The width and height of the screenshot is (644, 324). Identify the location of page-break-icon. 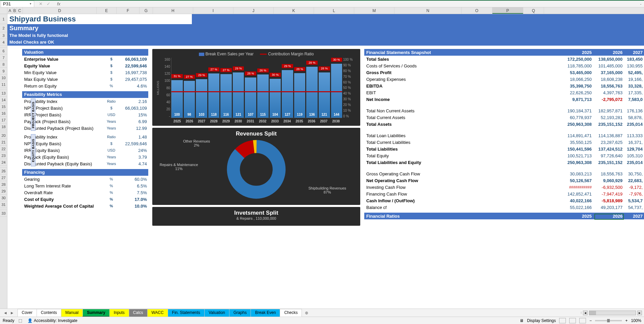
(583, 321).